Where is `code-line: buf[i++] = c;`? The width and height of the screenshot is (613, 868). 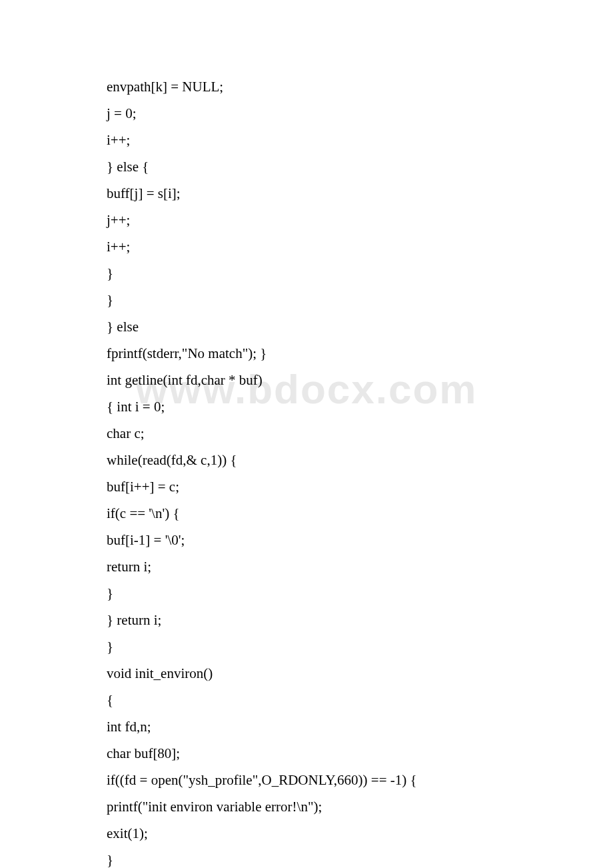 code-line: buf[i++] = c; is located at coordinates (306, 487).